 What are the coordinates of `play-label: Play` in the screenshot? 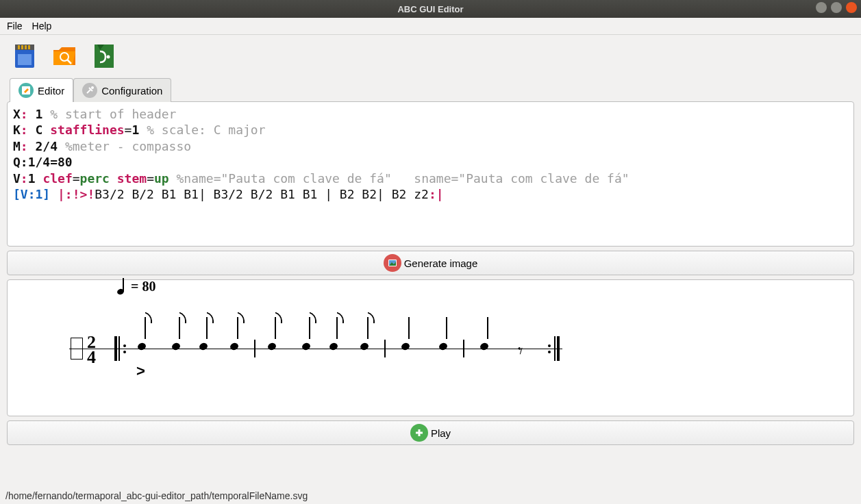 It's located at (441, 433).